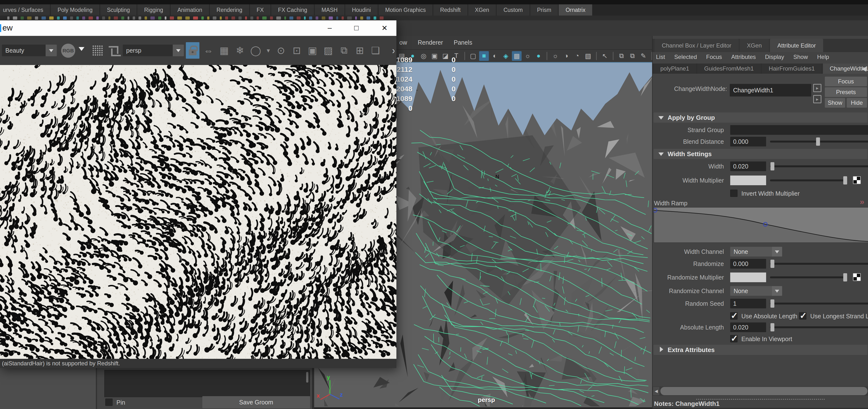 This screenshot has width=868, height=409. What do you see at coordinates (748, 304) in the screenshot?
I see `random-seed-input: 1` at bounding box center [748, 304].